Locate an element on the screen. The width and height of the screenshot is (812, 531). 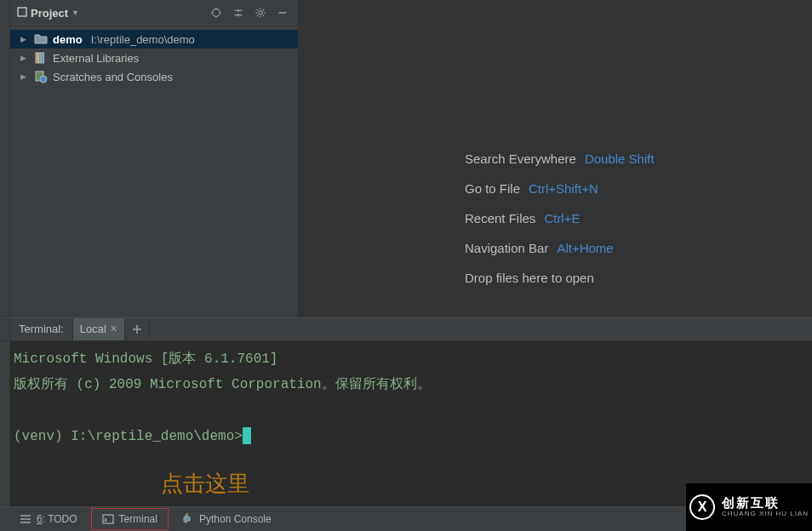
gear-icon is located at coordinates (260, 13).